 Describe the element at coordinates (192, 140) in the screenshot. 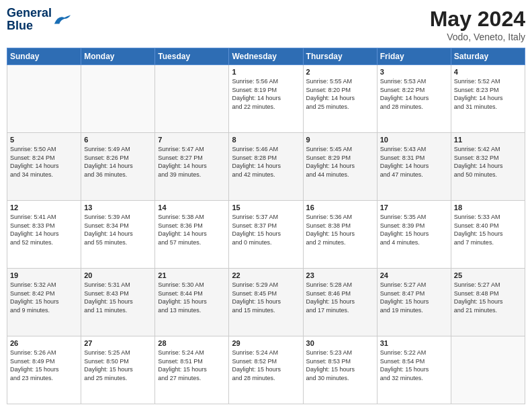

I see `day-number: 7` at that location.